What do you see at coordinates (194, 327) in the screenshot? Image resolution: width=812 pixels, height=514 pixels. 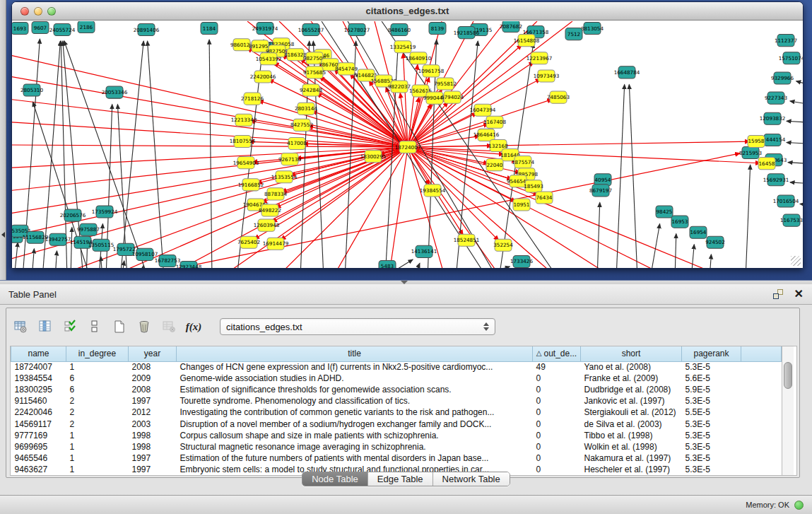 I see `function-builder-button: f(x)` at bounding box center [194, 327].